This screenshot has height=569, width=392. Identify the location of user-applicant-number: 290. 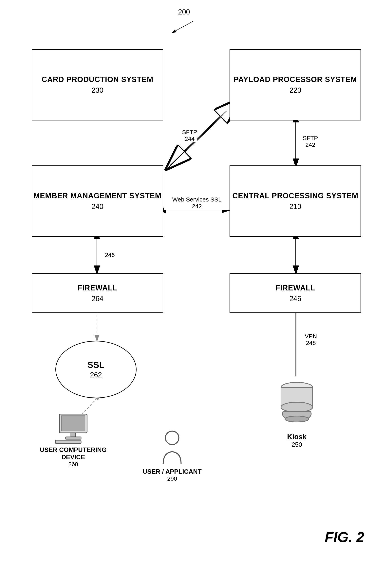
(172, 479).